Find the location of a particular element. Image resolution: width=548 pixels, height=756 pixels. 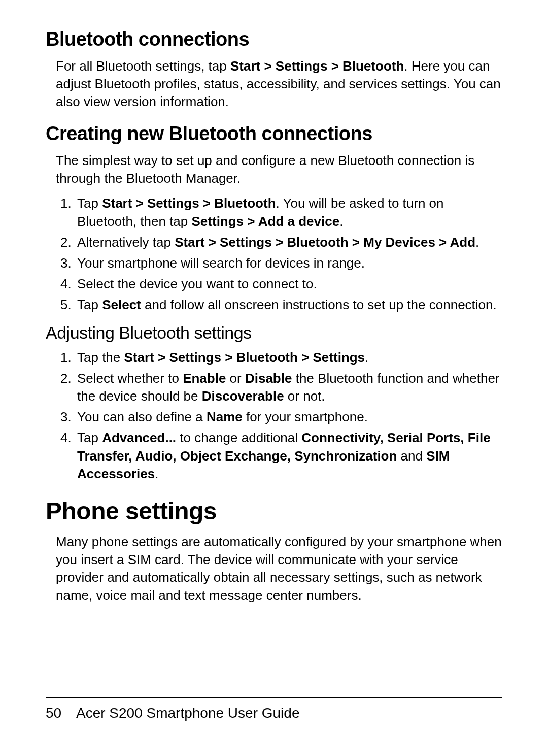

ordered-list: Tap Start > Settings > Bluetooth. You wi… is located at coordinates (279, 254).